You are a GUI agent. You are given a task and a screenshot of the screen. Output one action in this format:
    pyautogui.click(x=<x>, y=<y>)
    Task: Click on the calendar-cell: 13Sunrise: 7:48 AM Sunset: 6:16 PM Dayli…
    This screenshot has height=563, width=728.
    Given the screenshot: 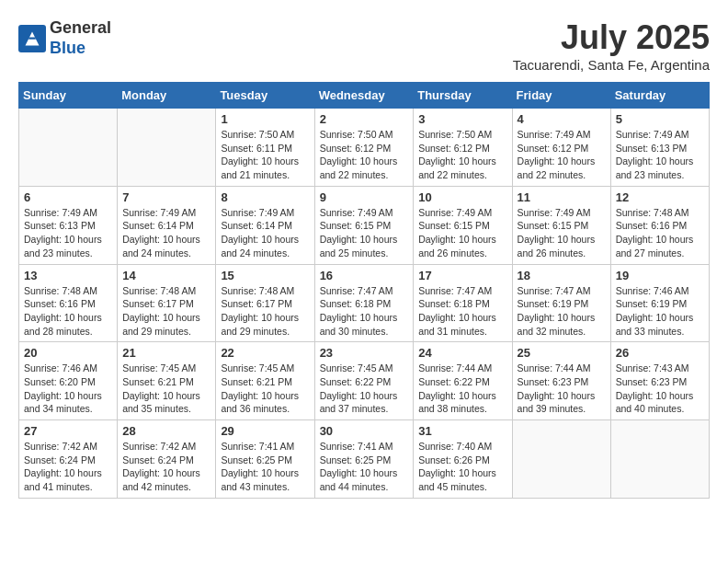 What is the action you would take?
    pyautogui.click(x=68, y=304)
    